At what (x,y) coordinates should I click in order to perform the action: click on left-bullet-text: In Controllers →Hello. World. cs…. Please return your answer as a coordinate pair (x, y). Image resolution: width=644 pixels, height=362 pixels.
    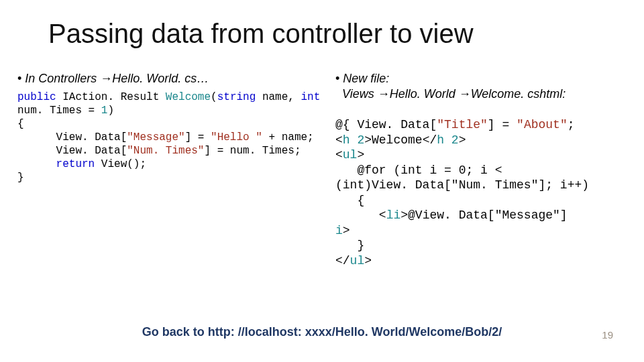
    Looking at the image, I should click on (117, 78).